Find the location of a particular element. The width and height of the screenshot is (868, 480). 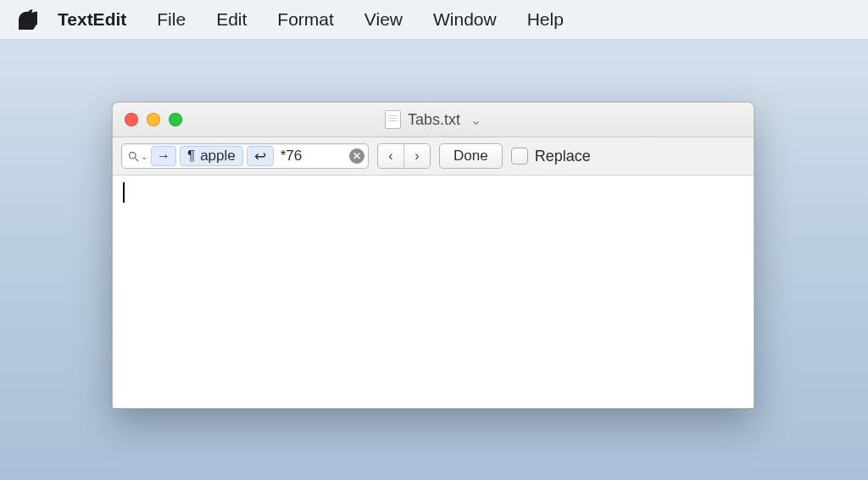

menubar-app-name: TextEdit is located at coordinates (92, 20).